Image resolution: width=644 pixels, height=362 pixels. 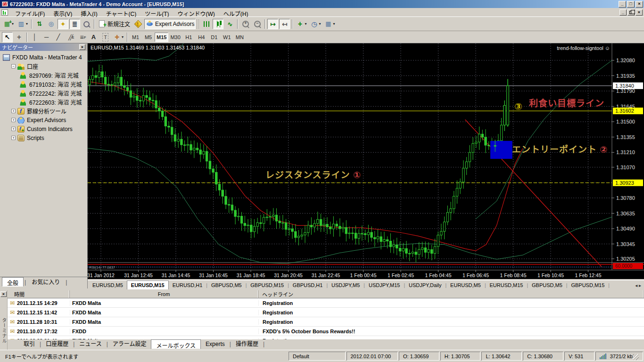 I want to click on tree-item: 67222603: 海沼 光城, so click(x=44, y=102).